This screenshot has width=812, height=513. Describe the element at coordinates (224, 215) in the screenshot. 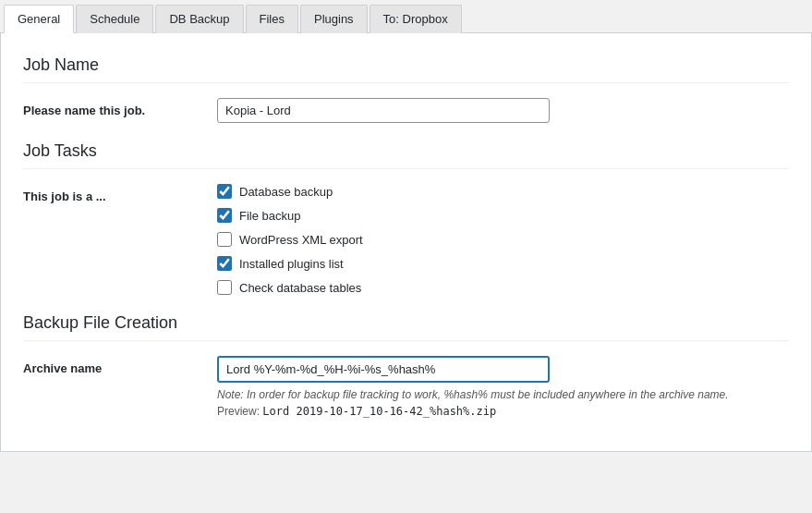

I see `checkbox-file-backup-input` at that location.